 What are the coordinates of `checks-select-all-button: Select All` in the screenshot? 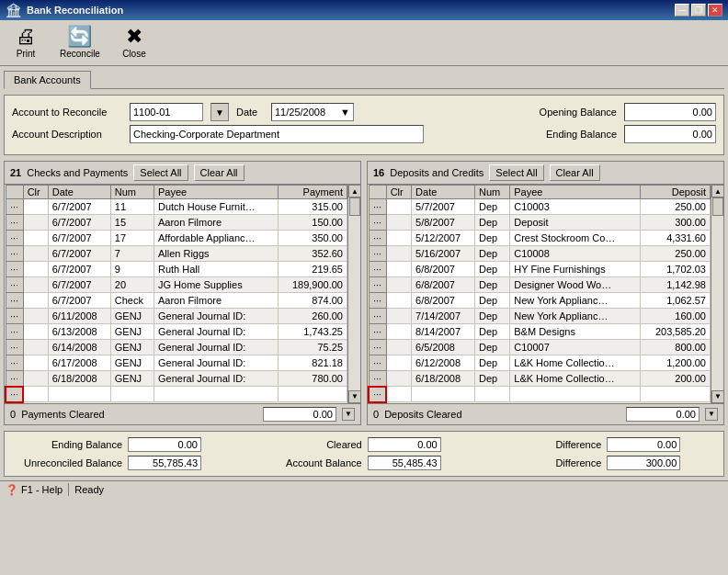 It's located at (160, 173).